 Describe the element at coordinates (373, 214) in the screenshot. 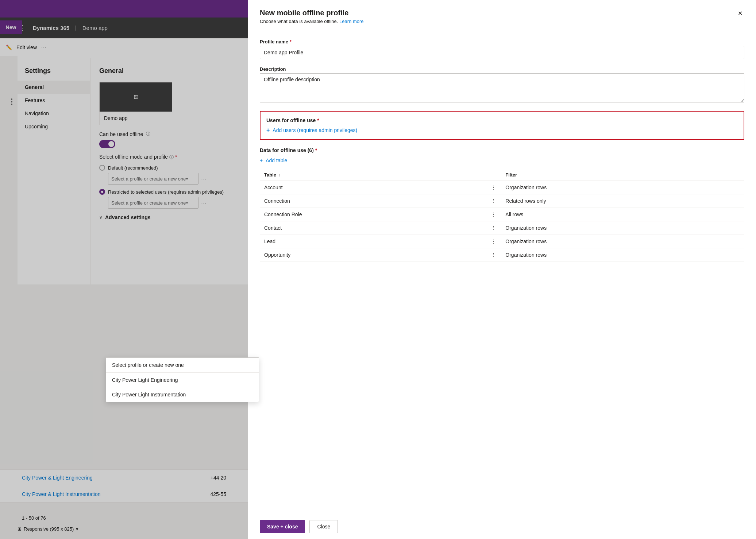

I see `table-cell-name: Connection Role` at that location.